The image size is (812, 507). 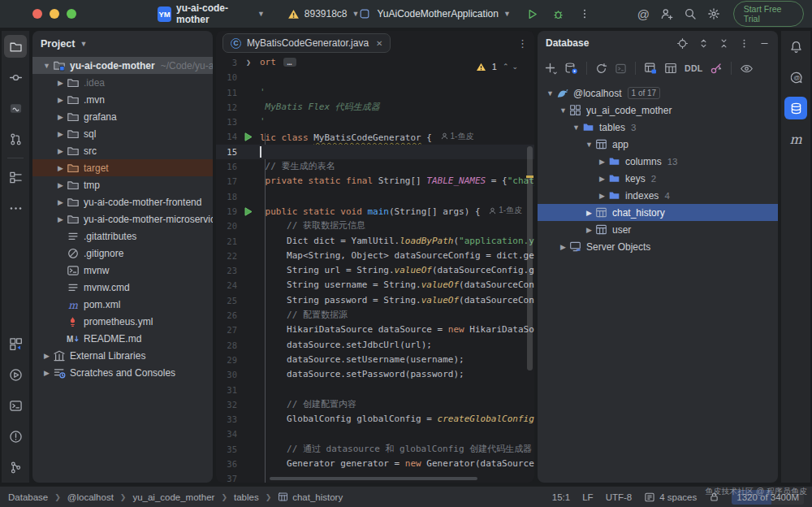 What do you see at coordinates (796, 46) in the screenshot?
I see `notifications-icon` at bounding box center [796, 46].